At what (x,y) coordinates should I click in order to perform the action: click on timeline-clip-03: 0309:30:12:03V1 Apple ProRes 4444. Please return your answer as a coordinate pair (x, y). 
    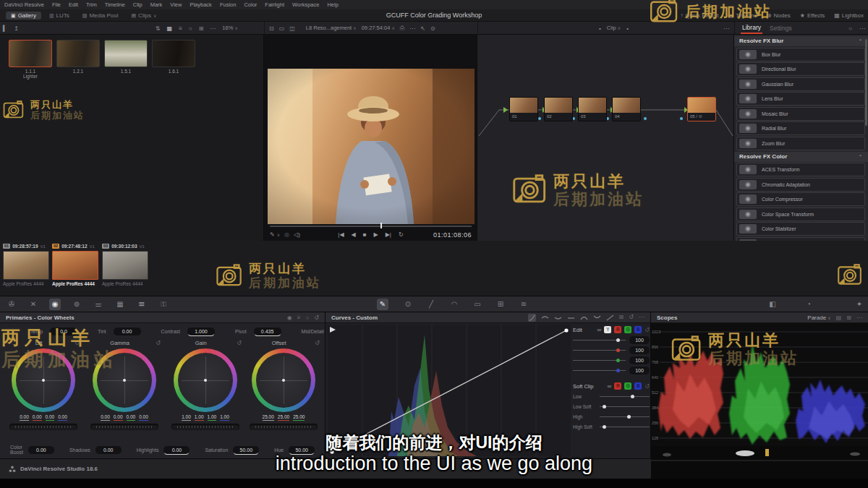
    Looking at the image, I should click on (126, 265).